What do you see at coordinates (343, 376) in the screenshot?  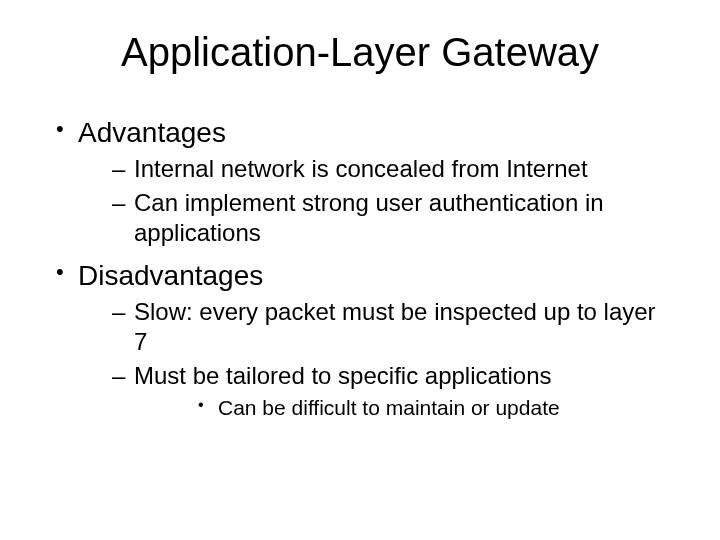 I see `list-item-text: Must be tailored to specific application…` at bounding box center [343, 376].